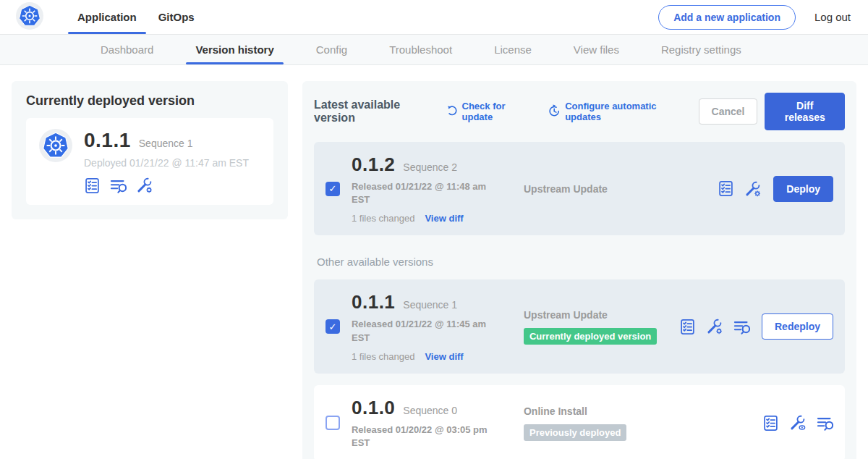 The height and width of the screenshot is (459, 868). Describe the element at coordinates (421, 49) in the screenshot. I see `tab-troubleshoot: Troubleshoot` at that location.